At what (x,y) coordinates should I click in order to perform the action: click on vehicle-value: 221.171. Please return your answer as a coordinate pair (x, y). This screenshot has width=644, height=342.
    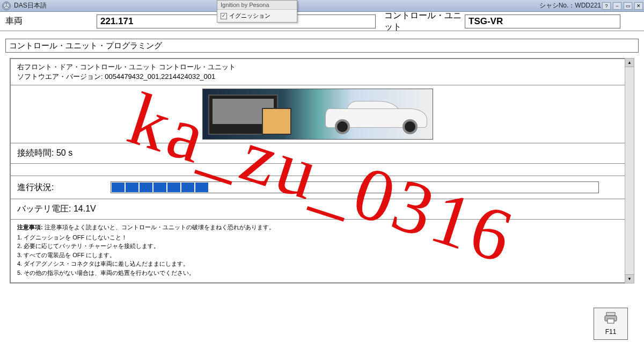
    Looking at the image, I should click on (117, 21).